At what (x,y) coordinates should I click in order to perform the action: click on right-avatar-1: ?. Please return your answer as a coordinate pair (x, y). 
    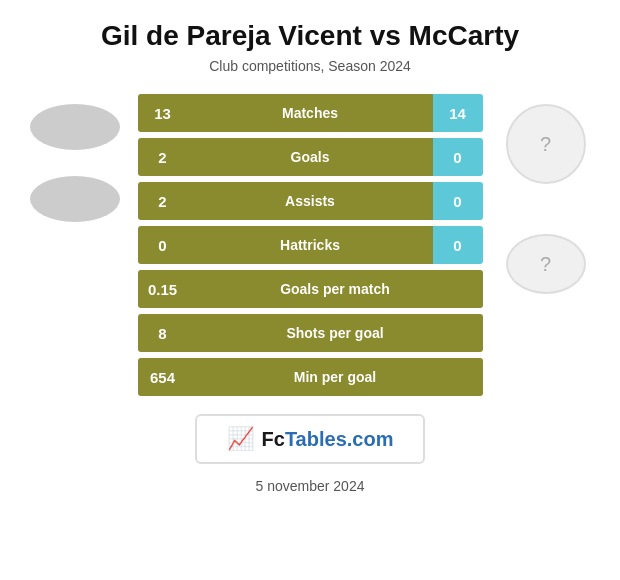
    Looking at the image, I should click on (546, 144).